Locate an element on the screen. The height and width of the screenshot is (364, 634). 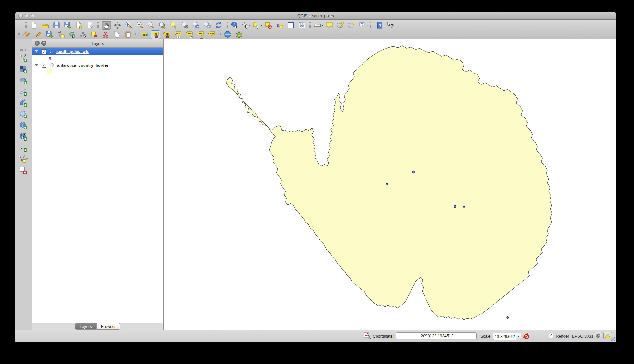
toggle-editing-icon is located at coordinates (38, 35).